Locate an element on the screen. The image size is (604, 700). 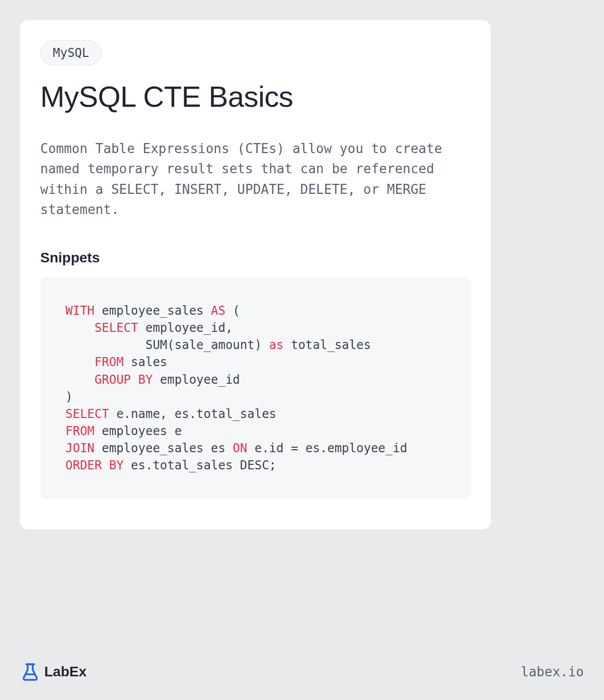
flask-icon is located at coordinates (30, 672).